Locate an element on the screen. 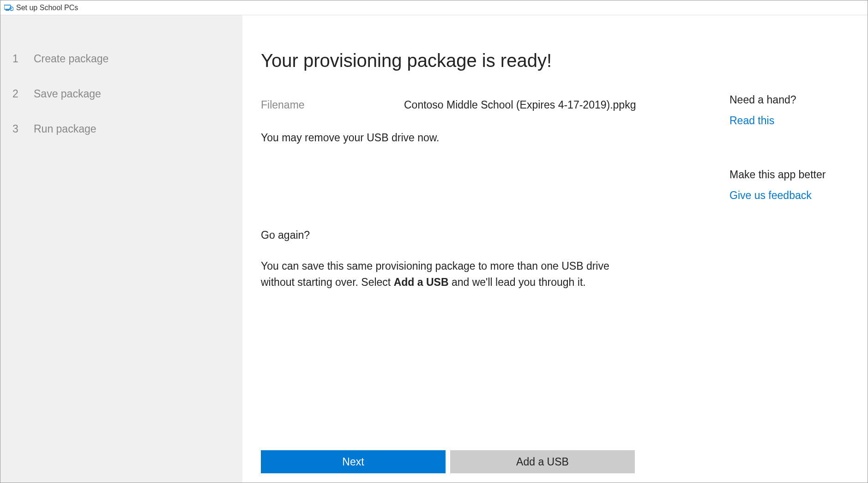  titlebar: Set up School PCs is located at coordinates (434, 8).